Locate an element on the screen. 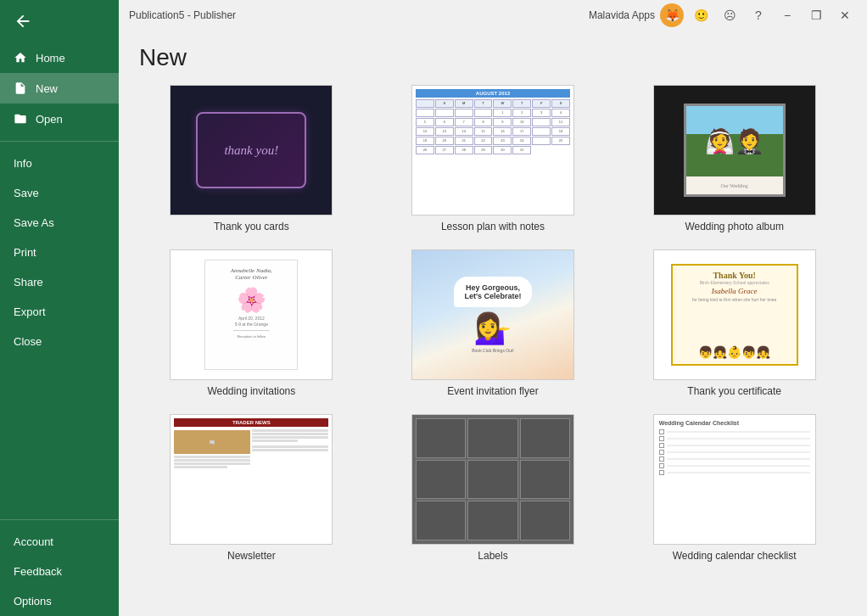  template-label-thankyou: Thank you cards is located at coordinates (251, 227).